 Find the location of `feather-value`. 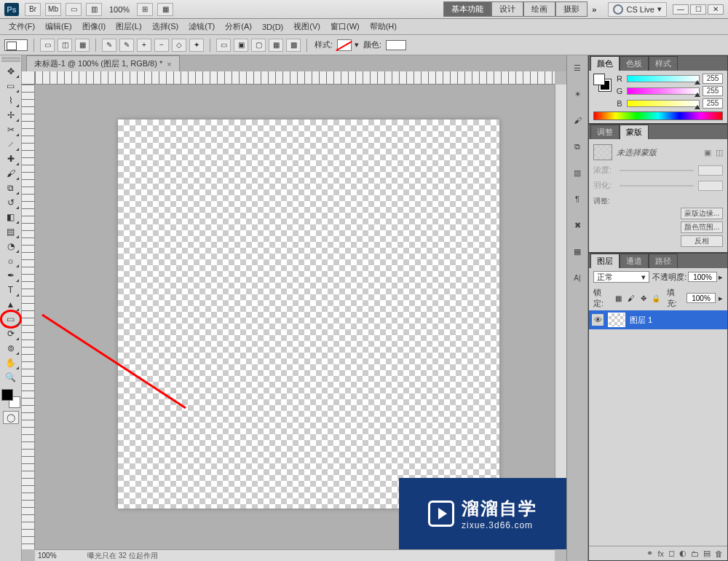

feather-value is located at coordinates (711, 186).